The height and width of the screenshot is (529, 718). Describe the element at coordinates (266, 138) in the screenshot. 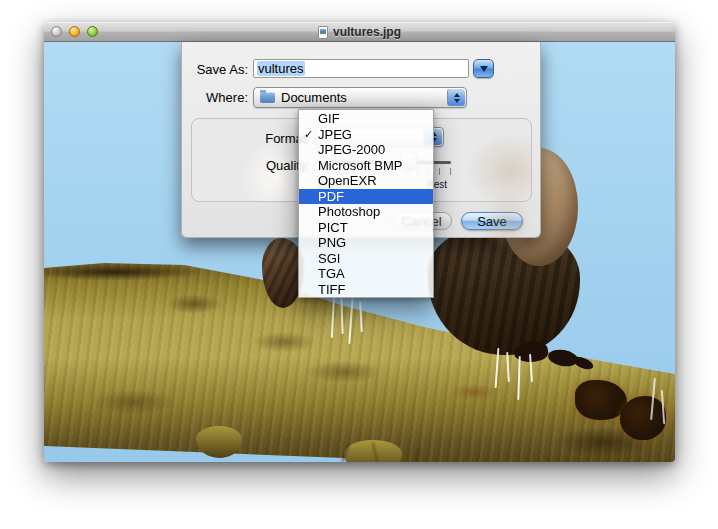

I see `format-label: Format:` at that location.